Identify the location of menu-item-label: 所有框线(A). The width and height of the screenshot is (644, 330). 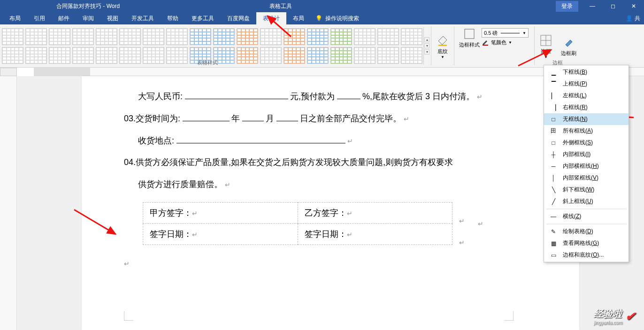
(578, 131).